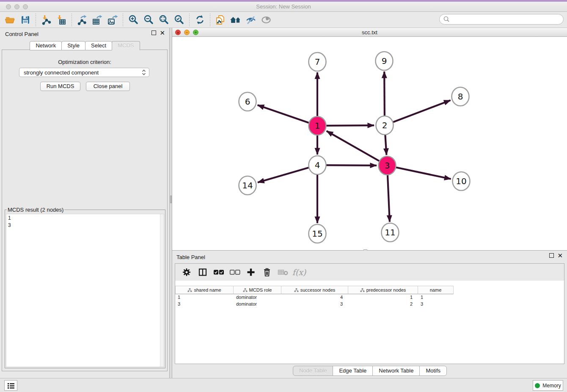 The height and width of the screenshot is (392, 567). What do you see at coordinates (85, 290) in the screenshot?
I see `mcds-result-area: 1 3` at bounding box center [85, 290].